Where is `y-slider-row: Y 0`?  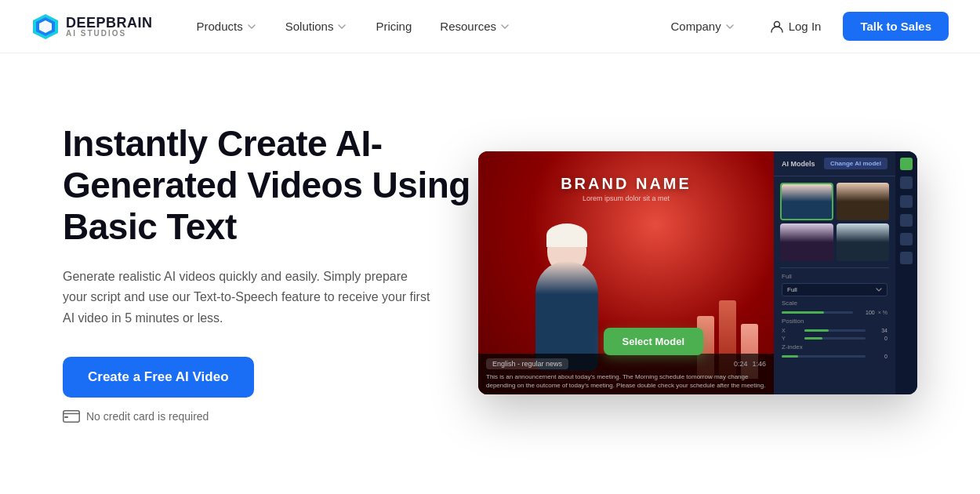
y-slider-row: Y 0 is located at coordinates (834, 339).